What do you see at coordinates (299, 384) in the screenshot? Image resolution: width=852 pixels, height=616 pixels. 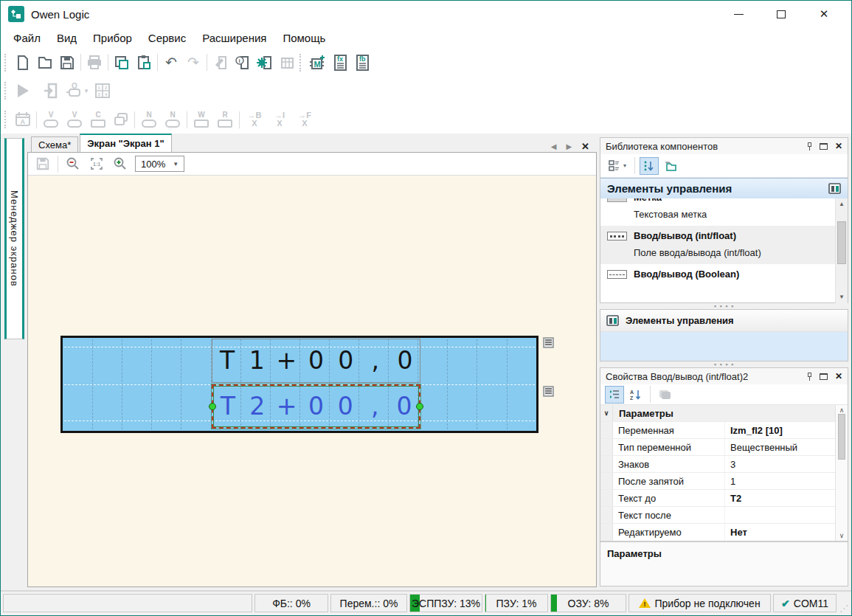 I see `display-screen-block: T 1 + 0 0 , 0 T 2 +` at bounding box center [299, 384].